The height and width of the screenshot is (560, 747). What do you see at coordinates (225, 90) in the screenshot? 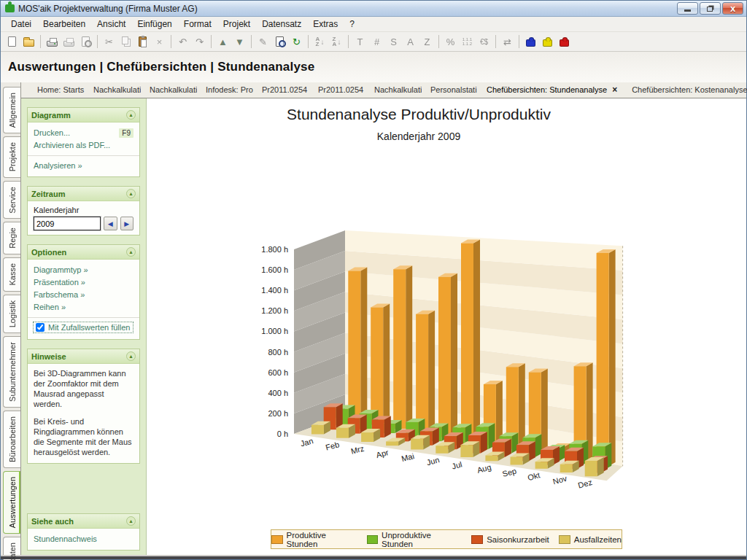
I see `tab-infodesk: Infodesk: Pro` at bounding box center [225, 90].